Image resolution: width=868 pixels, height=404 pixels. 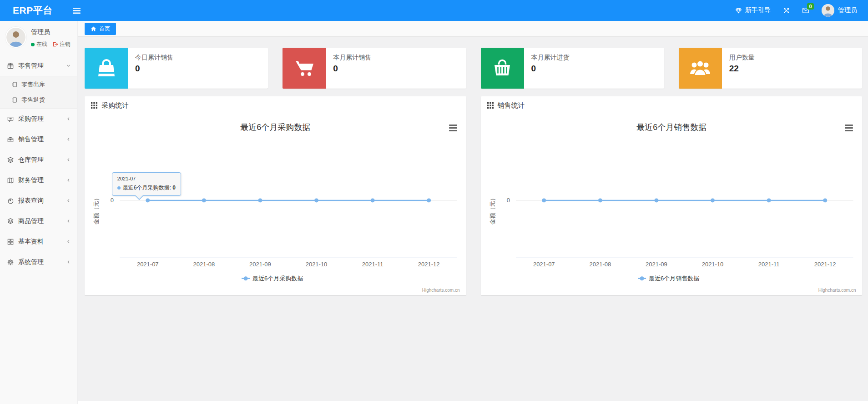 I want to click on stat-card-month-purchase: 本月累计进货0, so click(x=572, y=68).